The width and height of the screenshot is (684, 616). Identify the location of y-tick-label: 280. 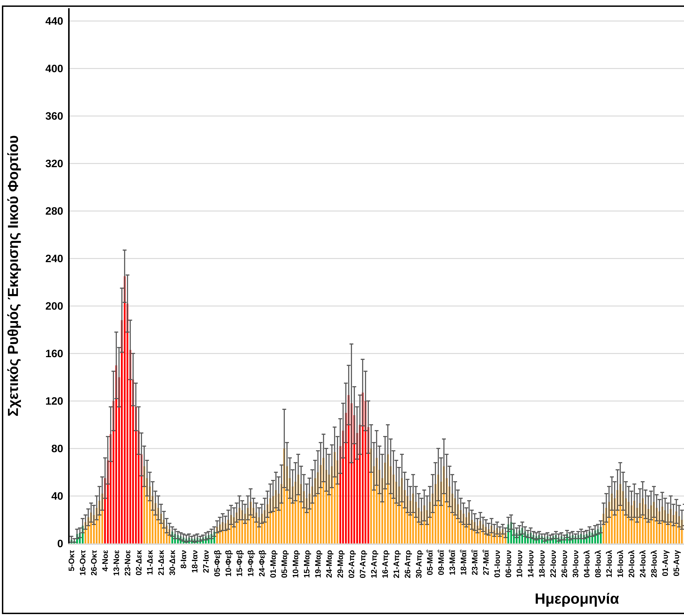
(41, 211).